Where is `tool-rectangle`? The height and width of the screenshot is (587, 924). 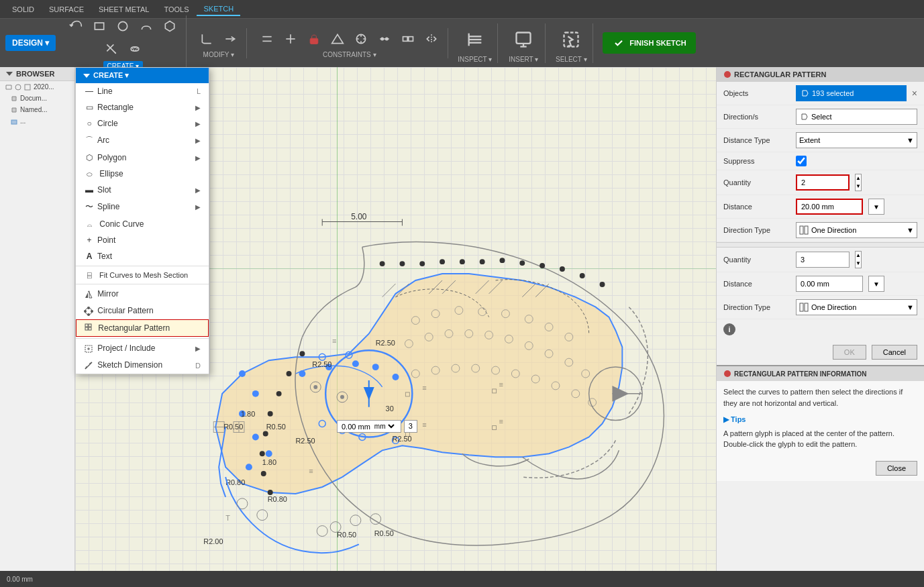 tool-rectangle is located at coordinates (99, 26).